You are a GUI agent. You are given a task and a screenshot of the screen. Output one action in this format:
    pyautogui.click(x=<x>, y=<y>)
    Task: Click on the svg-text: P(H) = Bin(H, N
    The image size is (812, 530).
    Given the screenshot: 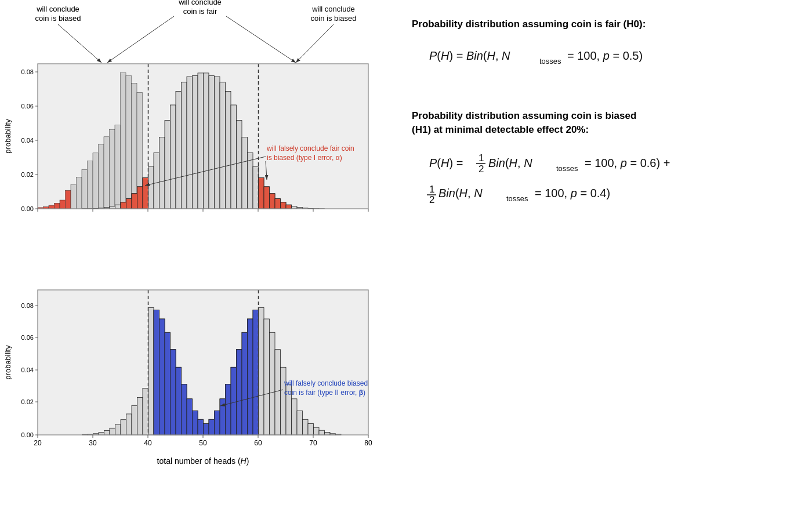 What is the action you would take?
    pyautogui.click(x=470, y=56)
    